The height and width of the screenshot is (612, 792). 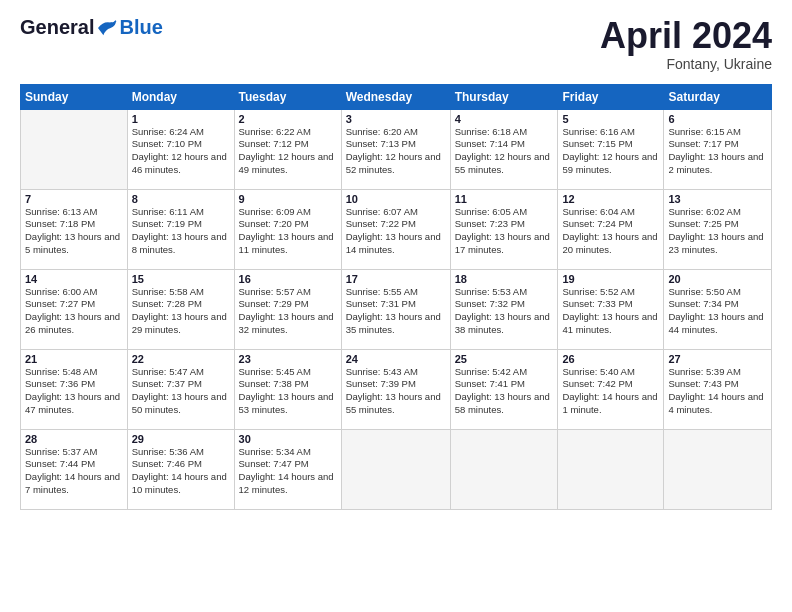 I want to click on calendar-cell-19: 19Sunrise: 5:52 AMSunset: 7:33 PMDayligh…, so click(x=611, y=309).